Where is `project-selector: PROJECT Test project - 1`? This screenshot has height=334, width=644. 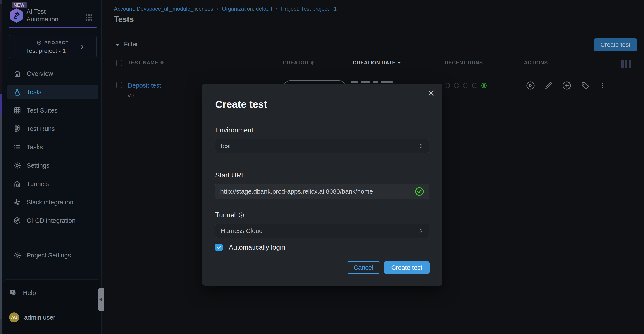
project-selector: PROJECT Test project - 1 is located at coordinates (52, 47).